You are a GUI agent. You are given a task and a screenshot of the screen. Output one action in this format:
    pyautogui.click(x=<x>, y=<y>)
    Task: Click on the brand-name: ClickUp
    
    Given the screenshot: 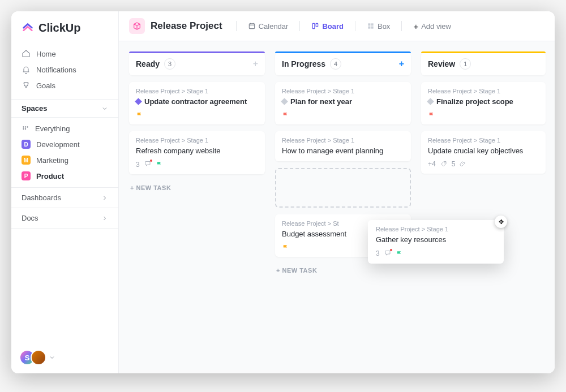 What is the action you would take?
    pyautogui.click(x=59, y=28)
    